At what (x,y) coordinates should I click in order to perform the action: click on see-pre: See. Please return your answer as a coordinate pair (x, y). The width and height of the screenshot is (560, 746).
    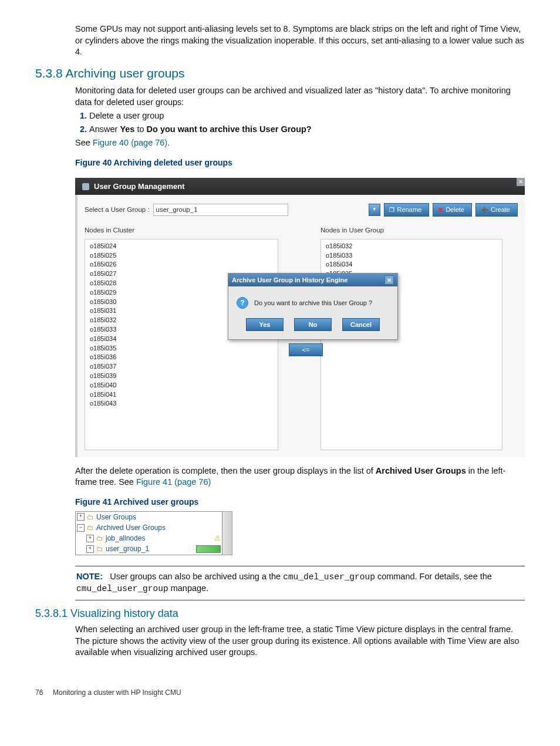
    Looking at the image, I should click on (84, 143).